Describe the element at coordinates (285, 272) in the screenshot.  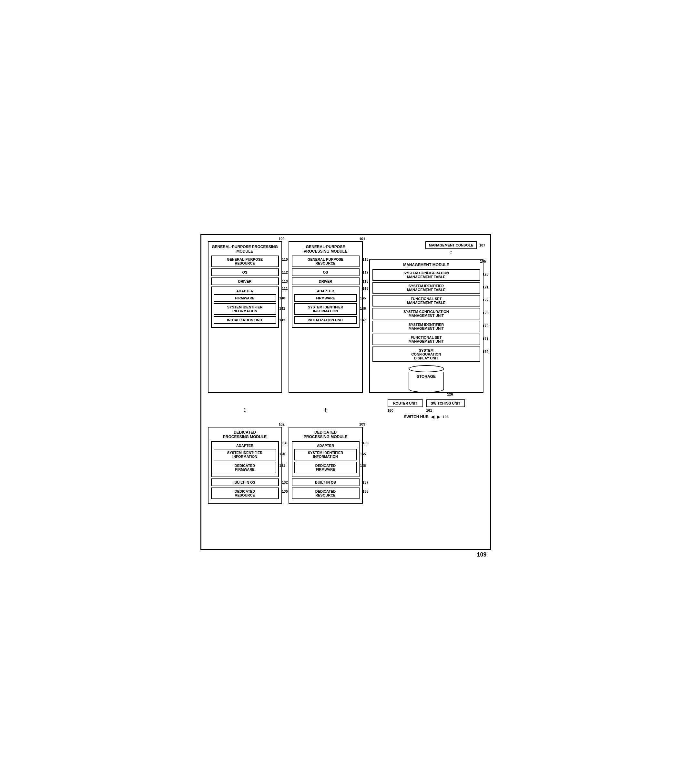
I see `gp1-os-ref: 112` at that location.